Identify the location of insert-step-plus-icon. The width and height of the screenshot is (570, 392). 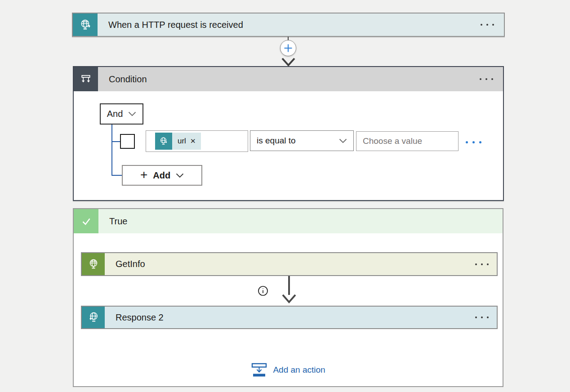
(288, 48).